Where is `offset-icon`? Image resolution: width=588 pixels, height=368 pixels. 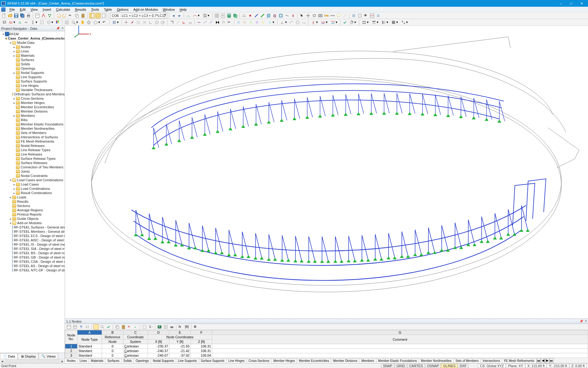
offset-icon is located at coordinates (224, 22).